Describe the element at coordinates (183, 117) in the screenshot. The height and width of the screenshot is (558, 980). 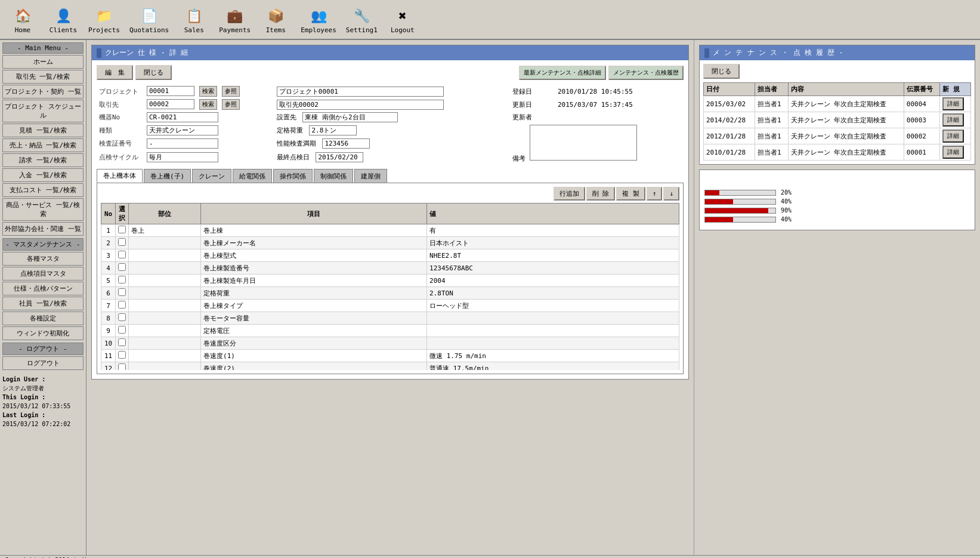
I see `equipment-no-input` at that location.